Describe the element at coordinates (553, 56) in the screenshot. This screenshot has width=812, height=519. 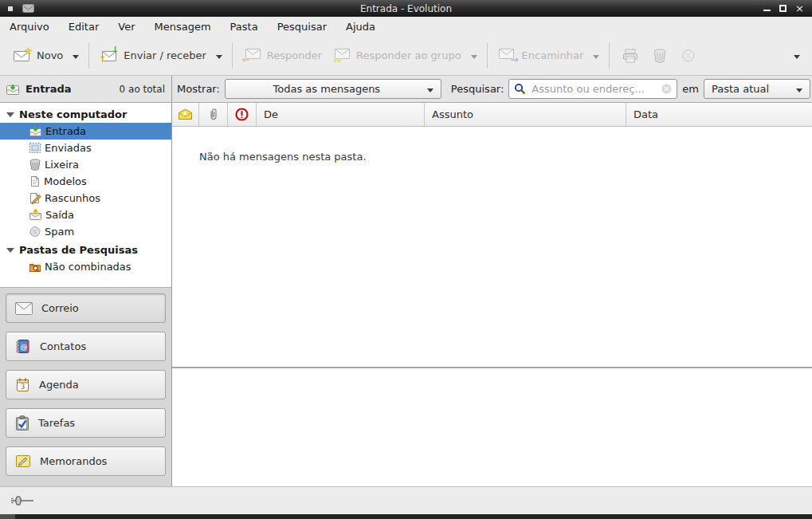
I see `forward-button-label: Encaminhar` at that location.